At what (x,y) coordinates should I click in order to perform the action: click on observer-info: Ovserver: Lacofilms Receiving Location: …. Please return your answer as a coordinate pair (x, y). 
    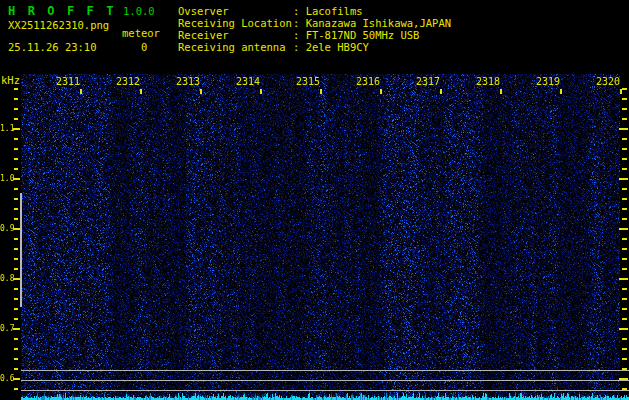
    Looking at the image, I should click on (314, 30).